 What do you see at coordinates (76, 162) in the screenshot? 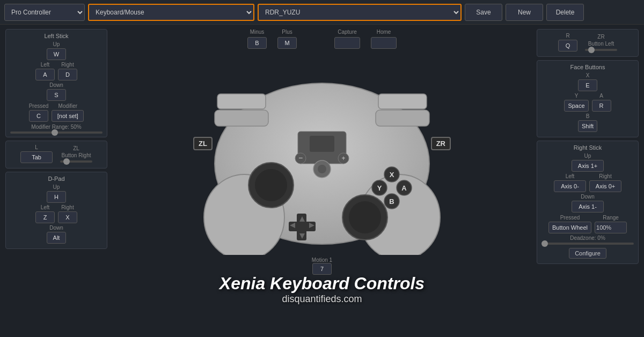
I see `zl-slider` at bounding box center [76, 162].